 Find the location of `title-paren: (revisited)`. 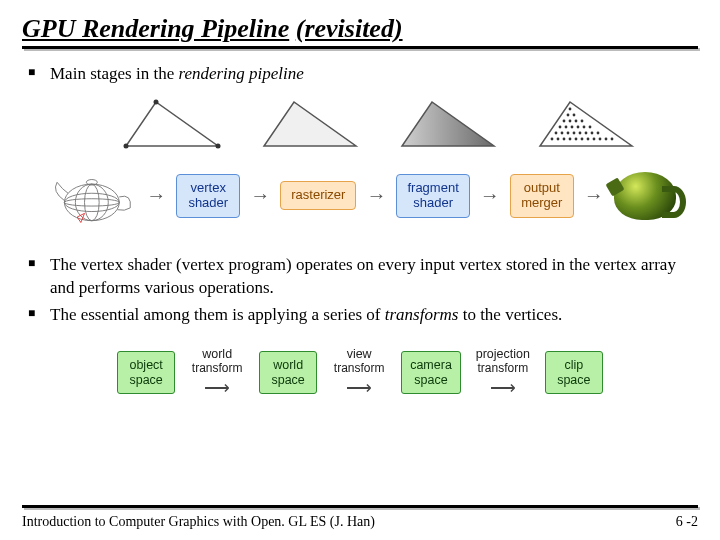

title-paren: (revisited) is located at coordinates (350, 28).